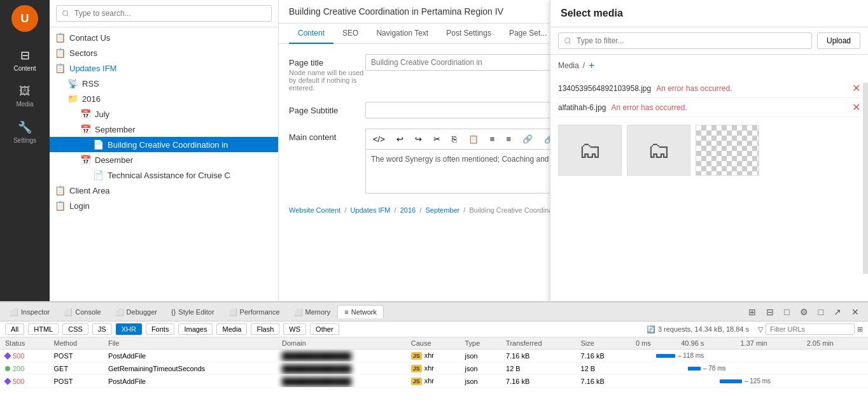 The image size is (868, 403). I want to click on tree-item-september: 📅 September, so click(164, 129).